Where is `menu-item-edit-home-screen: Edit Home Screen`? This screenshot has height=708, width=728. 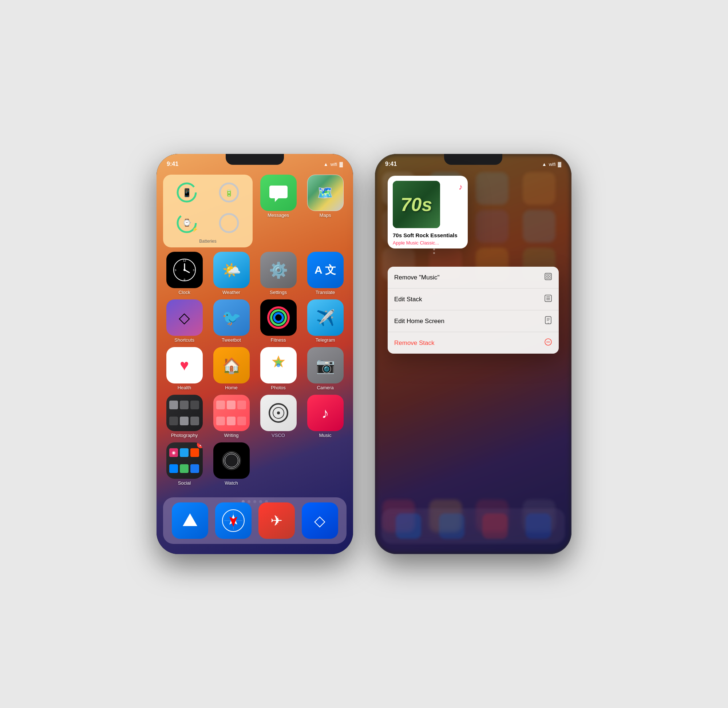 menu-item-edit-home-screen: Edit Home Screen is located at coordinates (473, 321).